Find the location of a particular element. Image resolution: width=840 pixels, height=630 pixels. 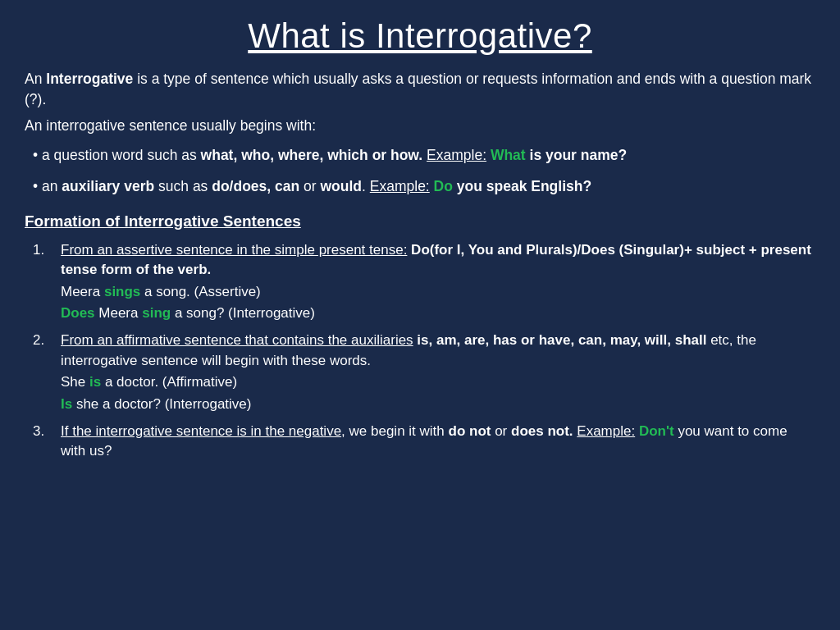

item1-green3: sing is located at coordinates (156, 313).